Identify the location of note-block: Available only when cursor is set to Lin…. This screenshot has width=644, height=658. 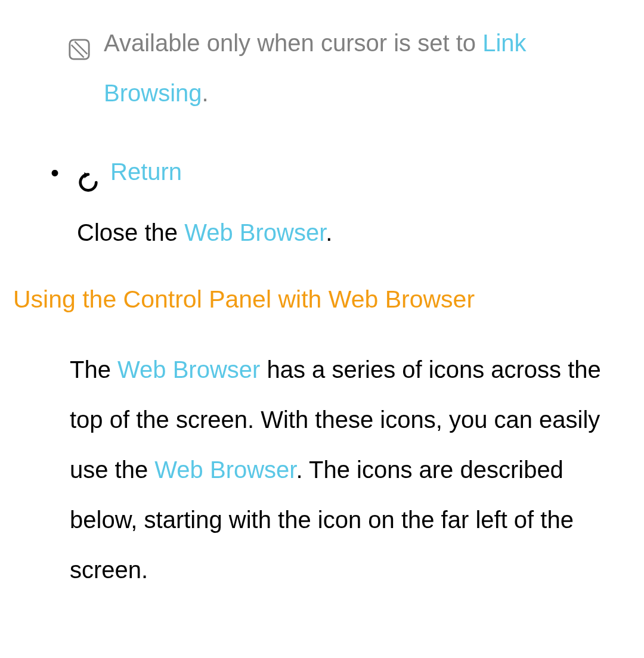
(322, 68).